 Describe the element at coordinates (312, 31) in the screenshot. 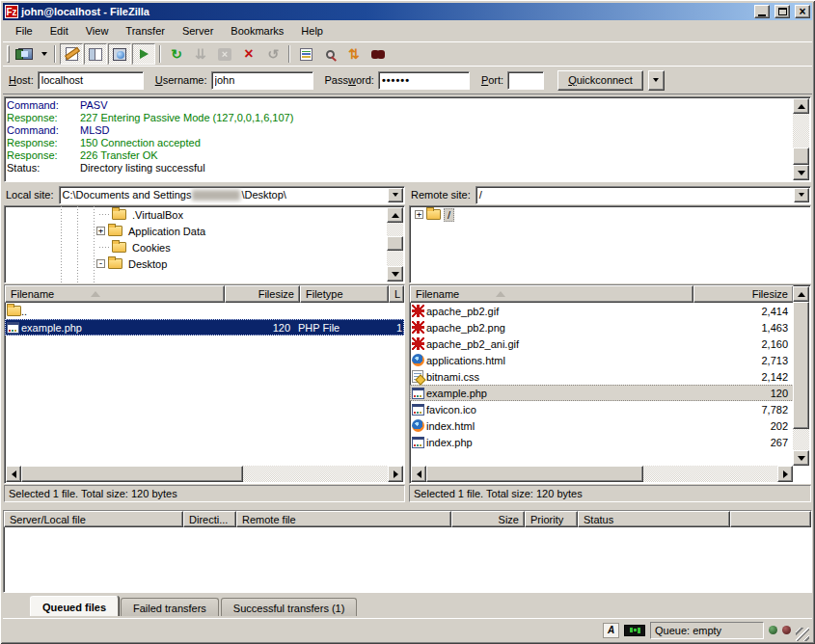

I see `menu-help: Help` at that location.